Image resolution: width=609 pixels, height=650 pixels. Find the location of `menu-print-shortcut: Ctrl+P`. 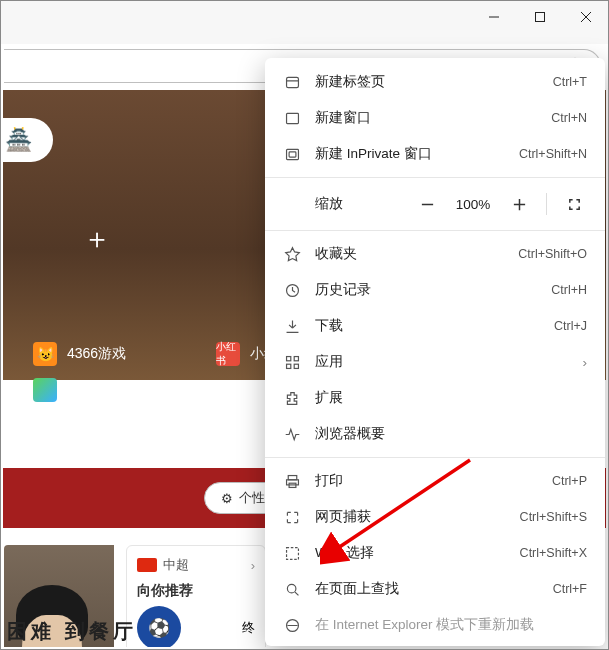

menu-print-shortcut: Ctrl+P is located at coordinates (570, 481).